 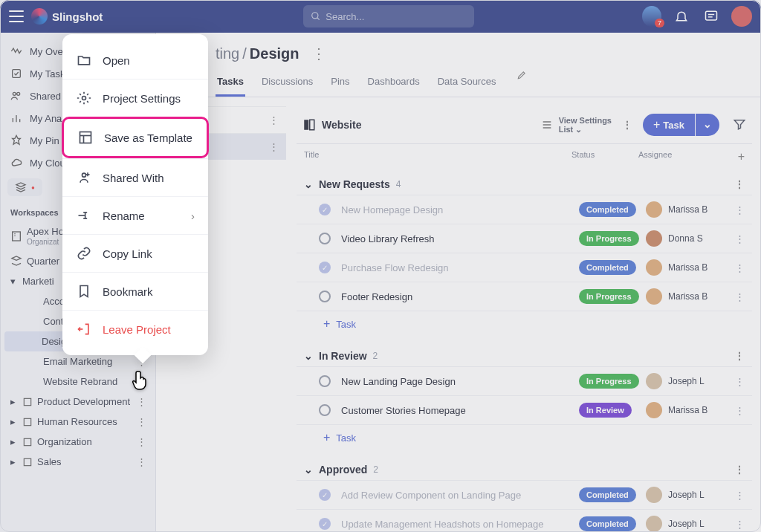 I want to click on workspace-switcher: ●, so click(x=25, y=187).